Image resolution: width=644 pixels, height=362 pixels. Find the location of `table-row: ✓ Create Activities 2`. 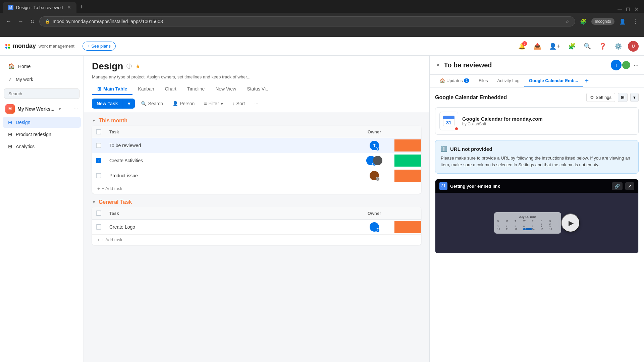

table-row: ✓ Create Activities 2 is located at coordinates (257, 161).